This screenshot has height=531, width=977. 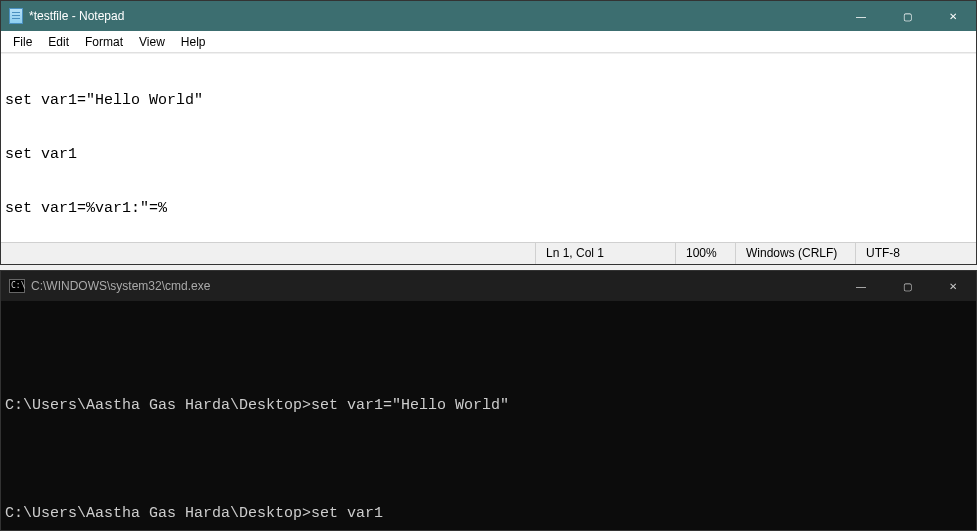 What do you see at coordinates (706, 254) in the screenshot?
I see `status-zoom: 100%` at bounding box center [706, 254].